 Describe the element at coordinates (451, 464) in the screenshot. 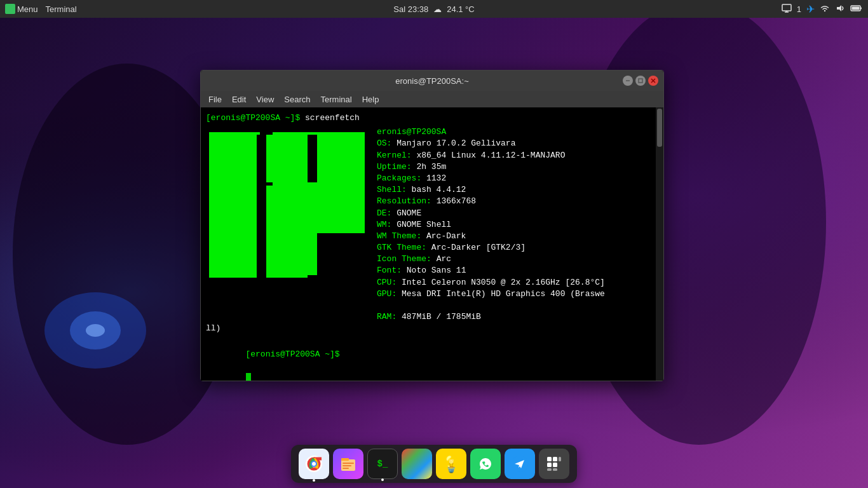

I see `bulb-emoji: 💡` at that location.